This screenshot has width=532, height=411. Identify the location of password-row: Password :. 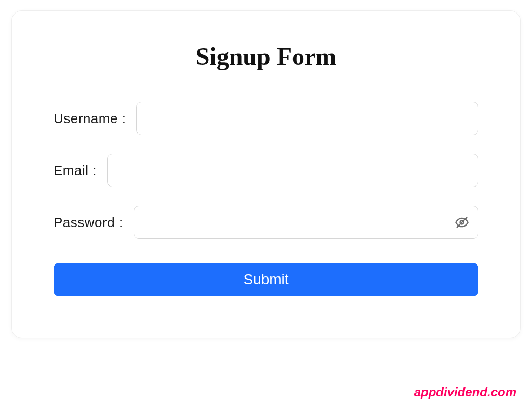
(266, 222).